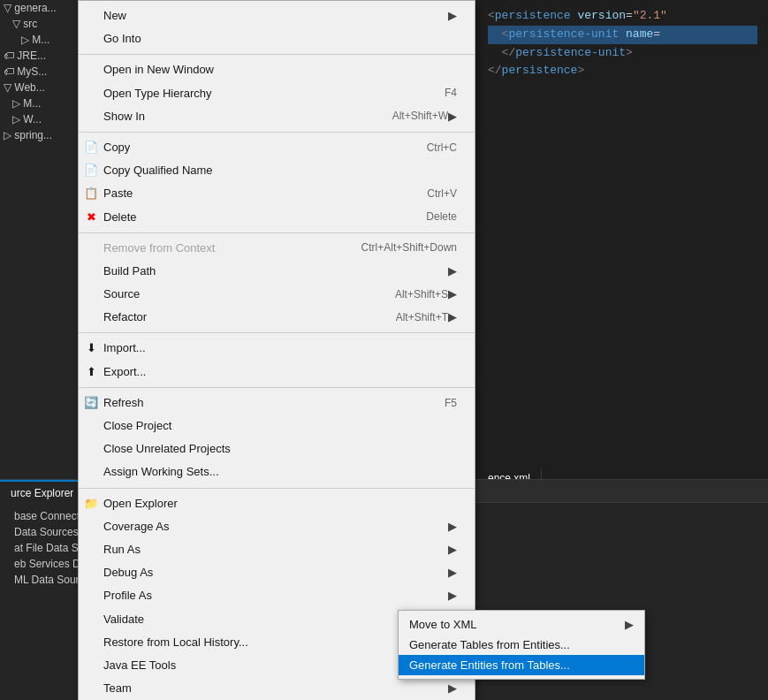  I want to click on code-line: <persistence-unit name=, so click(622, 35).